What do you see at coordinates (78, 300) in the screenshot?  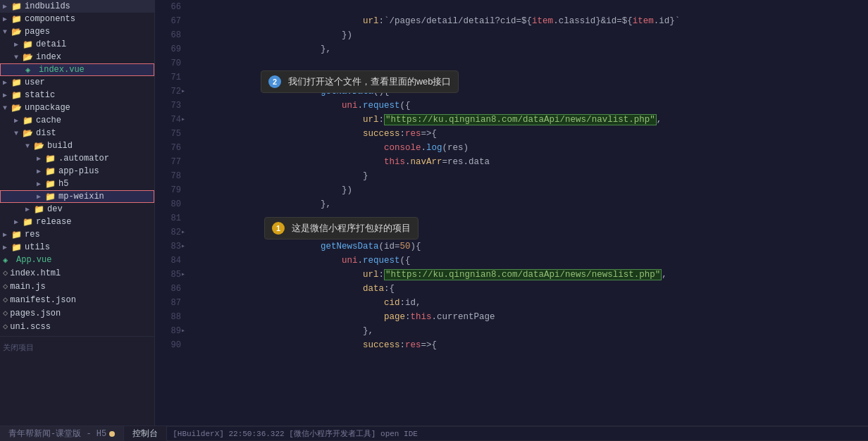 I see `sidebar-item-manifest-json: ◇ manifest.json` at bounding box center [78, 300].